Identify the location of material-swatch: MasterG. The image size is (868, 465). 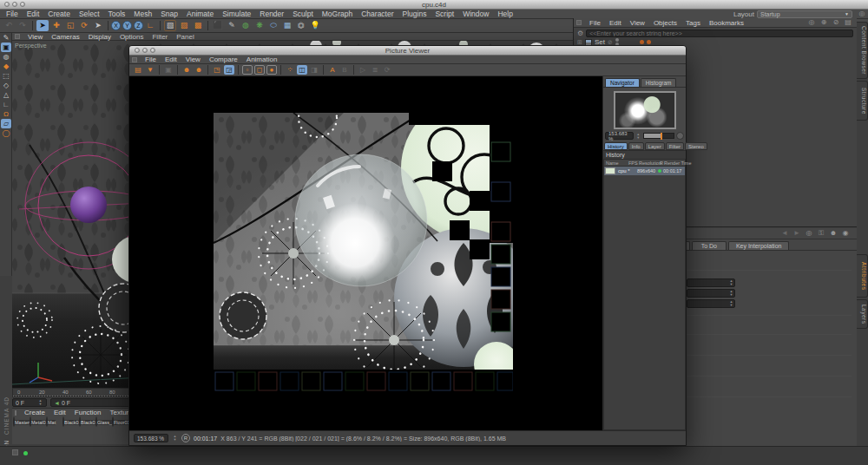
(21, 422).